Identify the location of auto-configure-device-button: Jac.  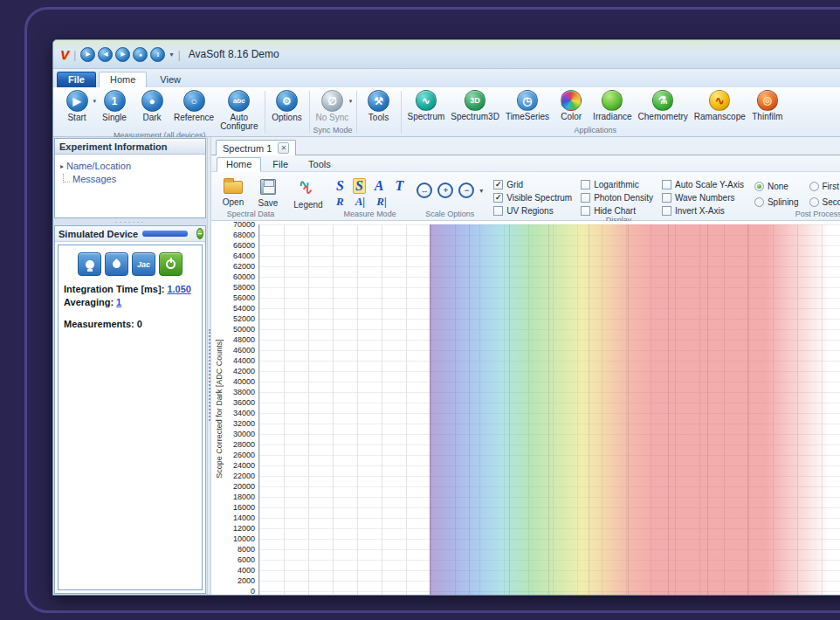
(143, 264).